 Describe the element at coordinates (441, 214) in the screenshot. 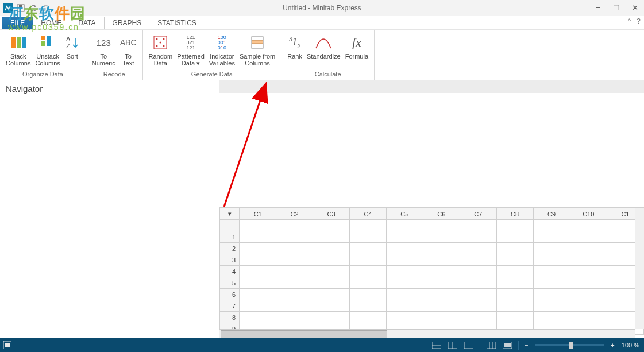

I see `column-header: C6` at that location.